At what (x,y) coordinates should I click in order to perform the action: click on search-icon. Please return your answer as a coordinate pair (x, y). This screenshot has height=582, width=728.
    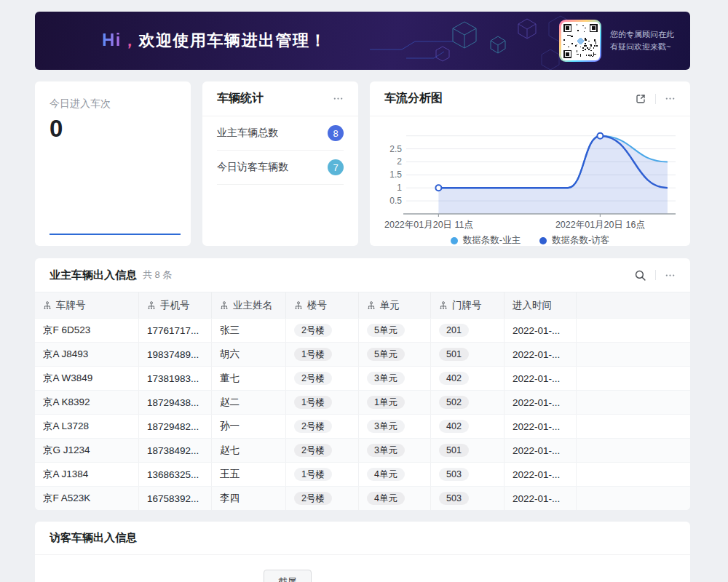
    Looking at the image, I should click on (641, 275).